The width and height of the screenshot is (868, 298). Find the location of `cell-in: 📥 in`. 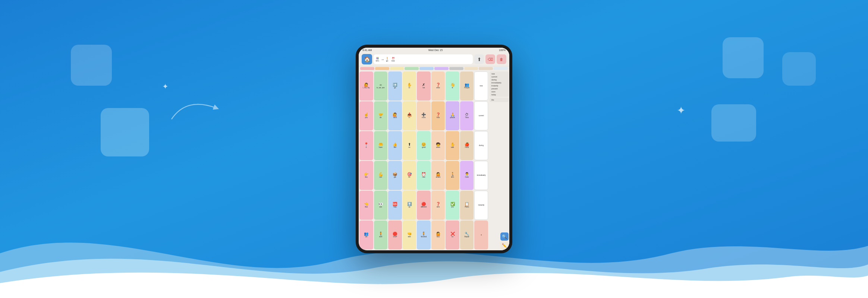

cell-in: 📥 in is located at coordinates (409, 116).